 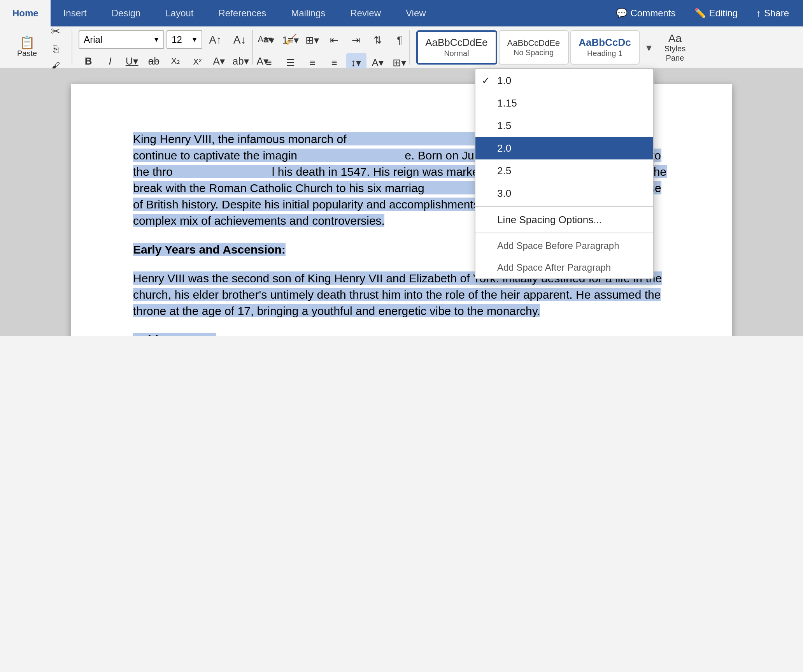 I want to click on heading-achievements: Achievements:, so click(x=174, y=334).